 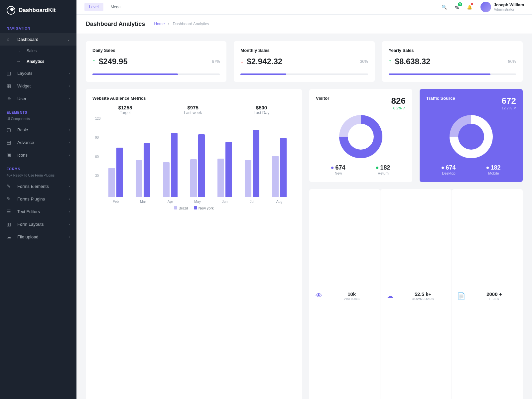 I want to click on x-label: May, so click(x=198, y=201).